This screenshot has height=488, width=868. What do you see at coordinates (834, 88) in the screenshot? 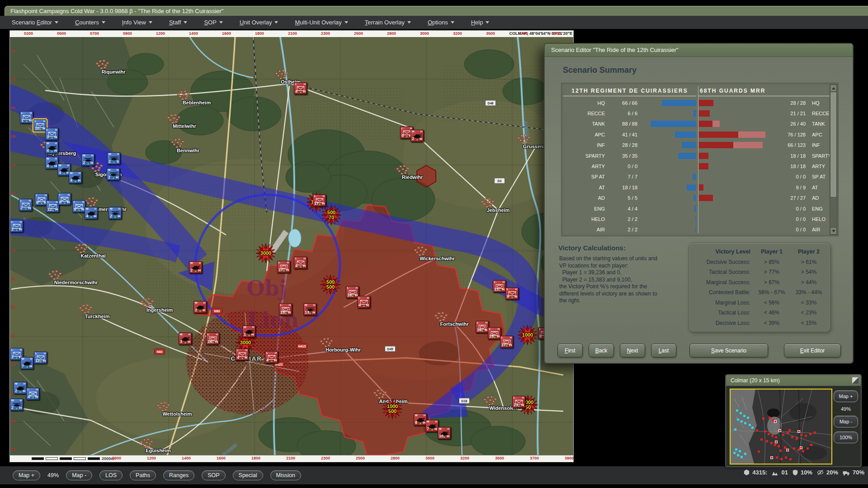
I see `scroll-up-icon` at bounding box center [834, 88].